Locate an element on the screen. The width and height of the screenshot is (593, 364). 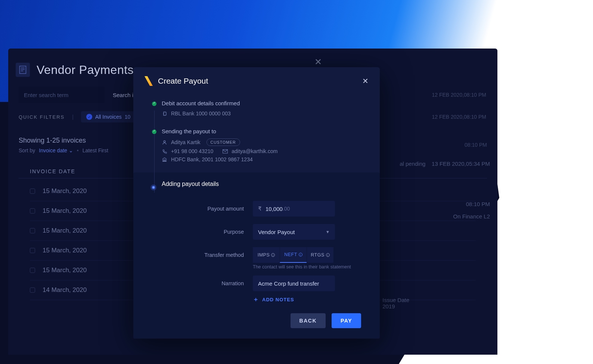
receipt-icon is located at coordinates (23, 70).